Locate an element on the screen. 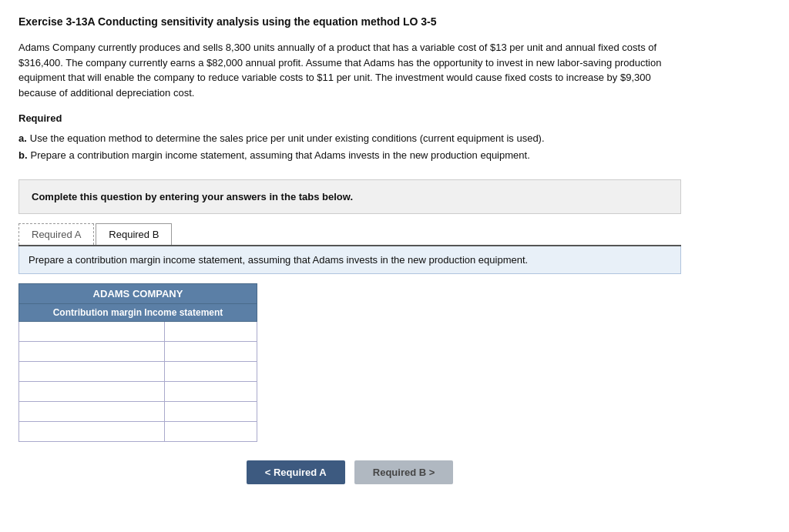 Image resolution: width=789 pixels, height=532 pixels. nav-required-b-button: Required B > is located at coordinates (404, 473).